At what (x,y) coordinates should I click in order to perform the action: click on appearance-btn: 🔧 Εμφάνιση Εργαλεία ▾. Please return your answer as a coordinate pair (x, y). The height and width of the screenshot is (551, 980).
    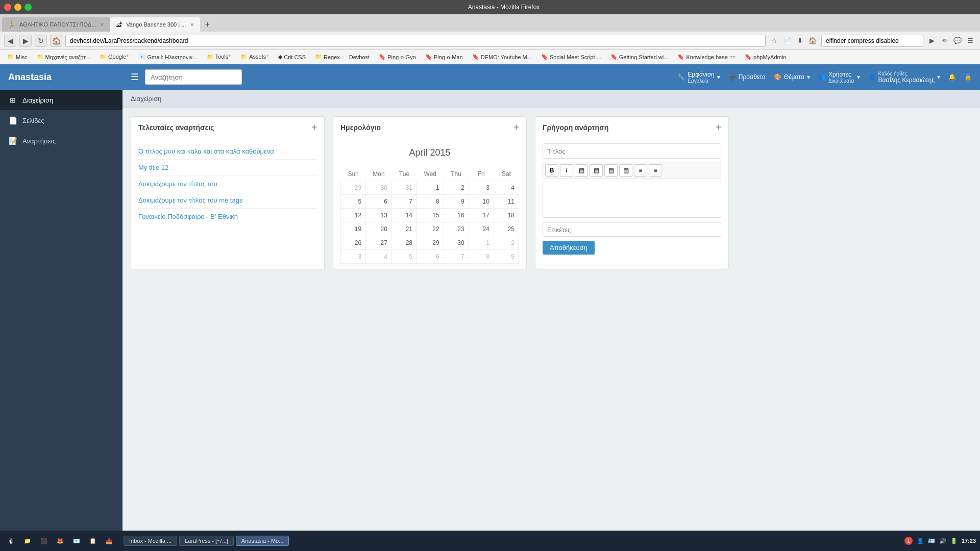
    Looking at the image, I should click on (698, 78).